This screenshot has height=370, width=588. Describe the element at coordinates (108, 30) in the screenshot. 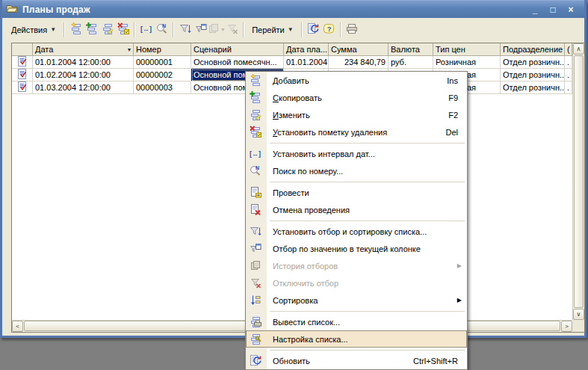

I see `toolbar-button-edit` at that location.